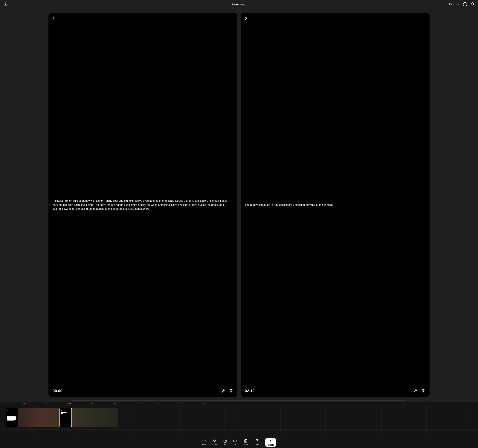 The width and height of the screenshot is (478, 448). I want to click on tool-label: None, so click(246, 445).